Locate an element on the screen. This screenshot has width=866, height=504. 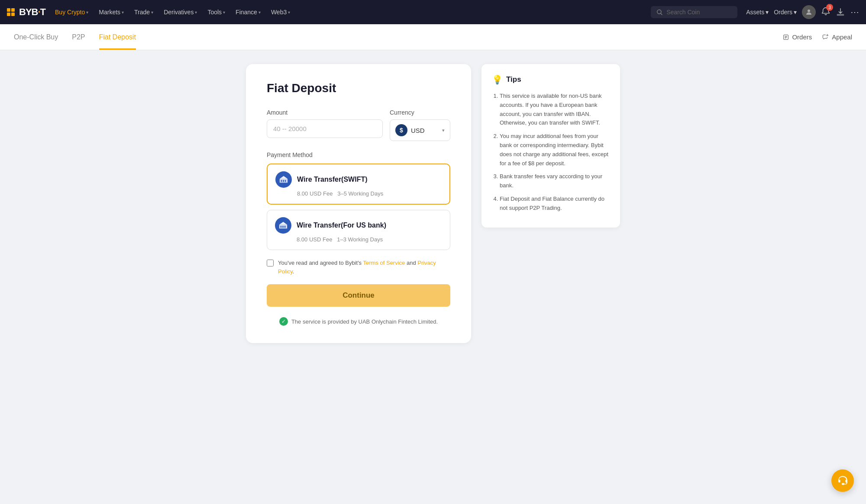
bulb-icon: 💡 is located at coordinates (497, 80).